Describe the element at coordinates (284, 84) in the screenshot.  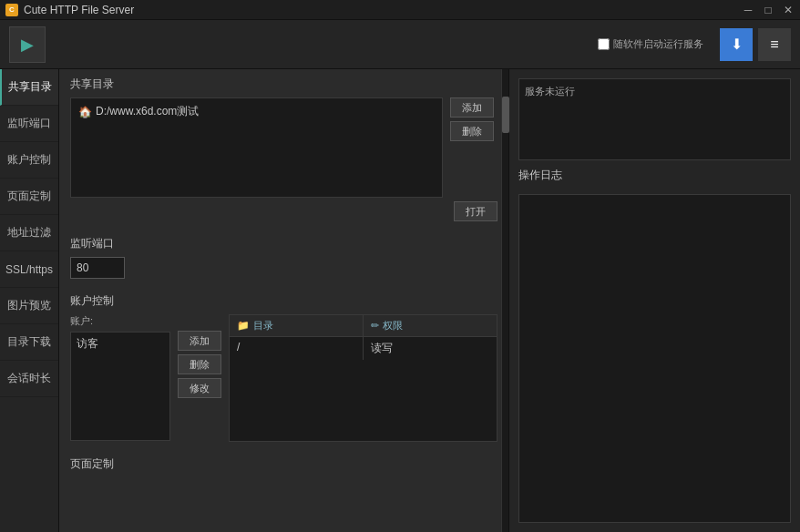
I see `share-dir-title: 共享目录` at that location.